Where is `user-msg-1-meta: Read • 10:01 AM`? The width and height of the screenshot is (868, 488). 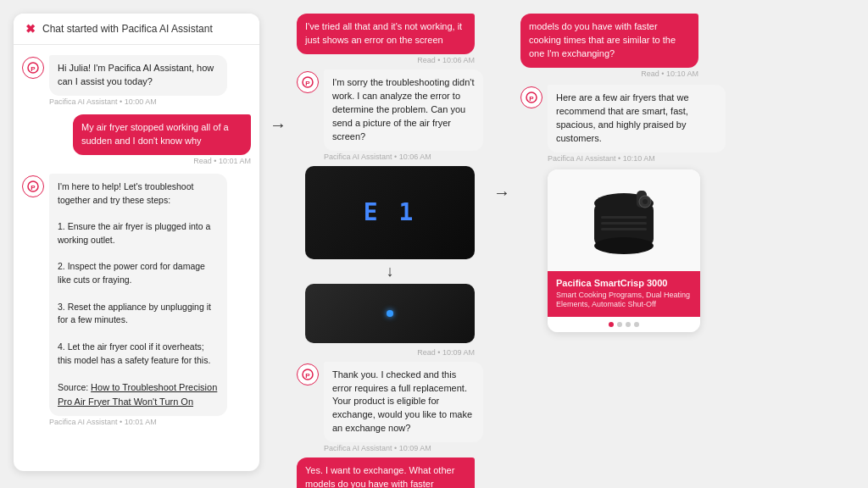
user-msg-1-meta: Read • 10:01 AM is located at coordinates (222, 161).